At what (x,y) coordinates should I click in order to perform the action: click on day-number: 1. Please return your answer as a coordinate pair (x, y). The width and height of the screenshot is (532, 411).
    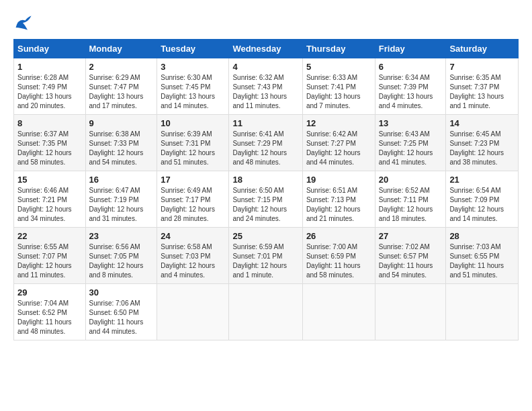
    Looking at the image, I should click on (50, 67).